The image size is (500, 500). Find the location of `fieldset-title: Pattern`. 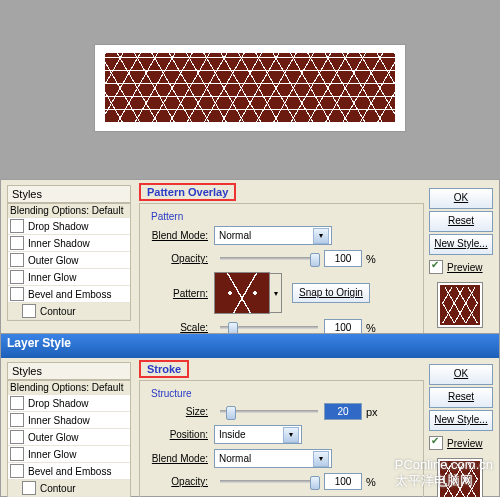

fieldset-title: Pattern is located at coordinates (167, 216).